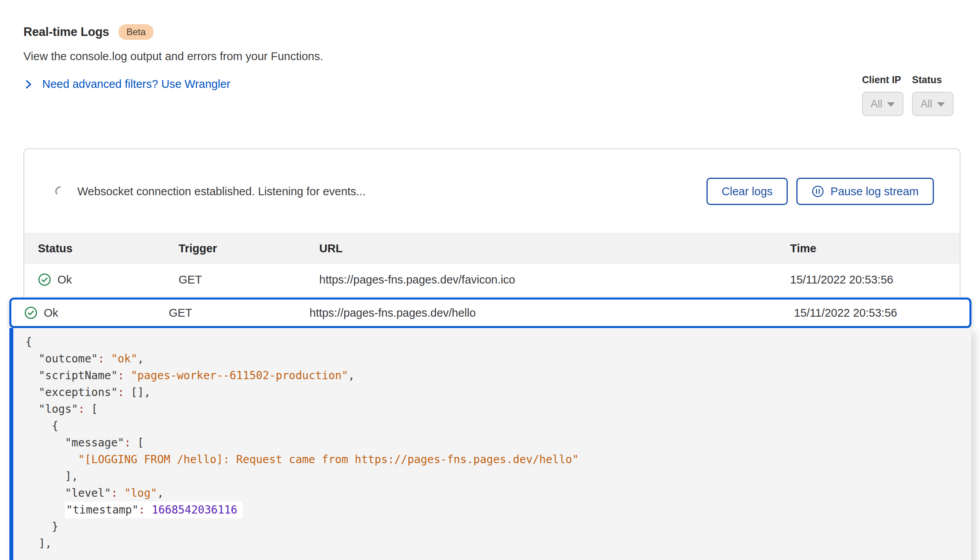 The image size is (980, 560). I want to click on status-dropdown-value: All, so click(926, 104).